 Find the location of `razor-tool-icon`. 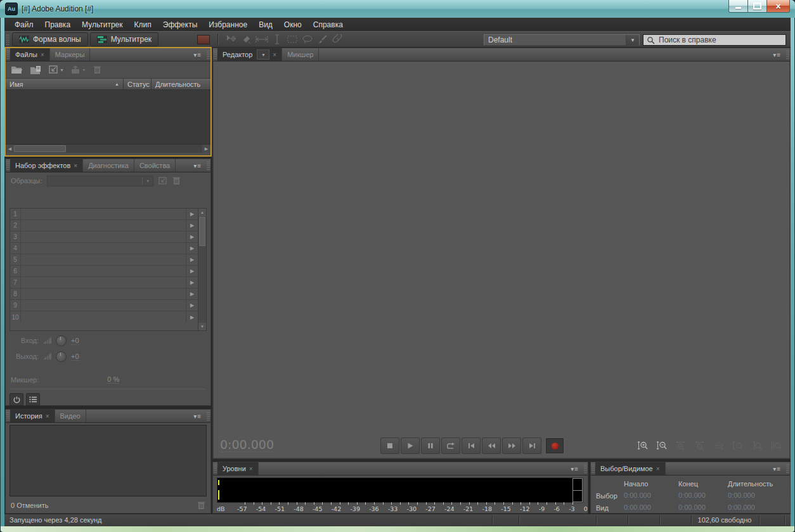

razor-tool-icon is located at coordinates (247, 39).